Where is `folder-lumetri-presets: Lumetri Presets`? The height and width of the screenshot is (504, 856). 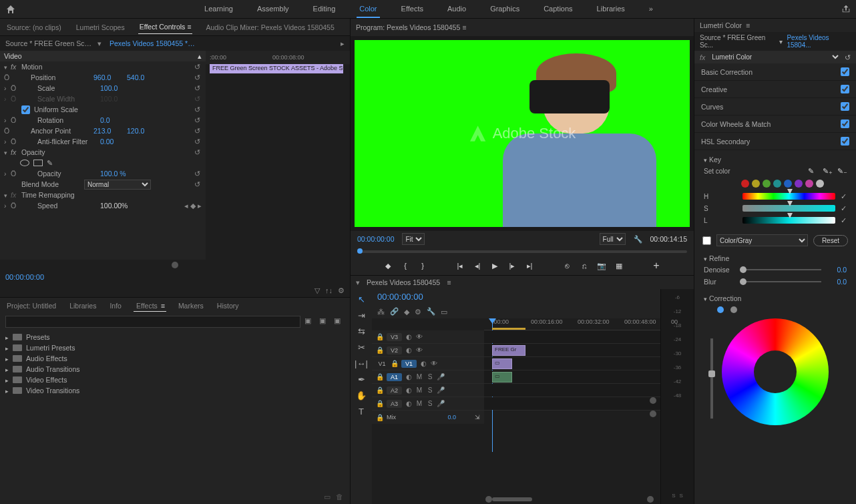
folder-lumetri-presets: Lumetri Presets is located at coordinates (175, 348).